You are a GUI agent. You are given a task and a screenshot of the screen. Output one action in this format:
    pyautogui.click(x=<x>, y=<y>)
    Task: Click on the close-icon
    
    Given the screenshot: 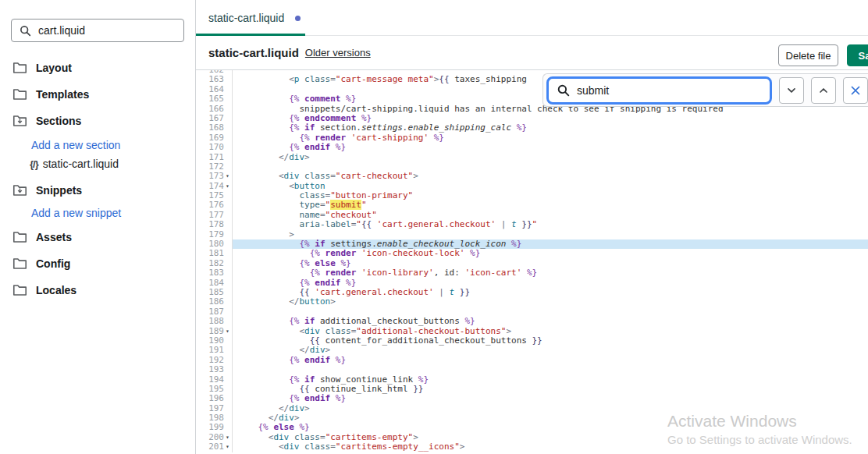 What is the action you would take?
    pyautogui.click(x=856, y=90)
    